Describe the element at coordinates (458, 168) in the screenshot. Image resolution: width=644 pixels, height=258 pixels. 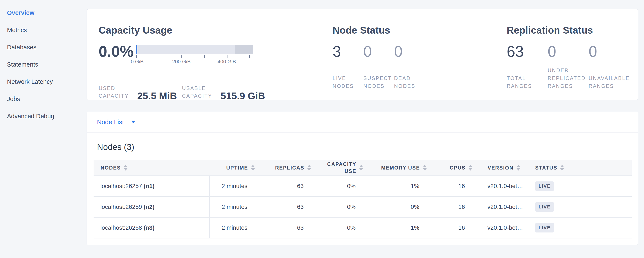
I see `column-header-cpus-label: CPUS` at that location.